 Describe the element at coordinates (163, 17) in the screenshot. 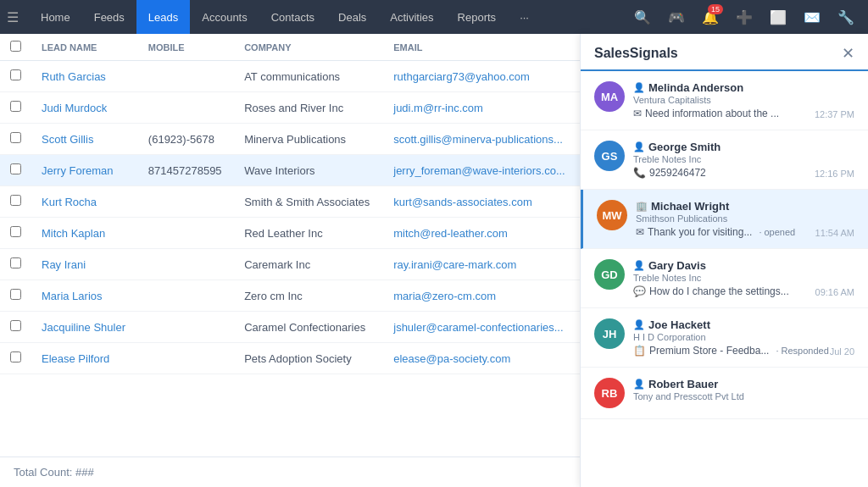

I see `nav-leads: Leads` at that location.